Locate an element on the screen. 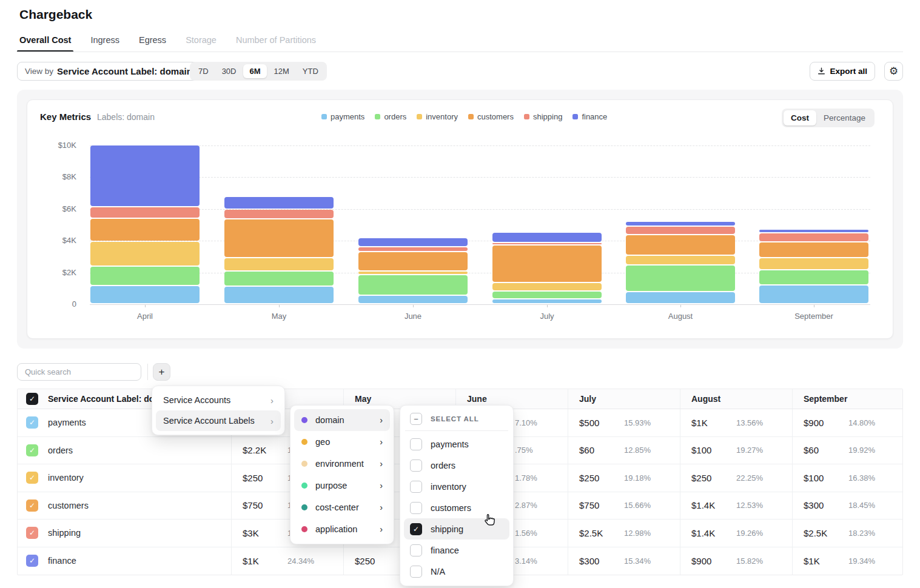 Image resolution: width=920 pixels, height=588 pixels. menu-item-label: Service Accounts is located at coordinates (196, 400).